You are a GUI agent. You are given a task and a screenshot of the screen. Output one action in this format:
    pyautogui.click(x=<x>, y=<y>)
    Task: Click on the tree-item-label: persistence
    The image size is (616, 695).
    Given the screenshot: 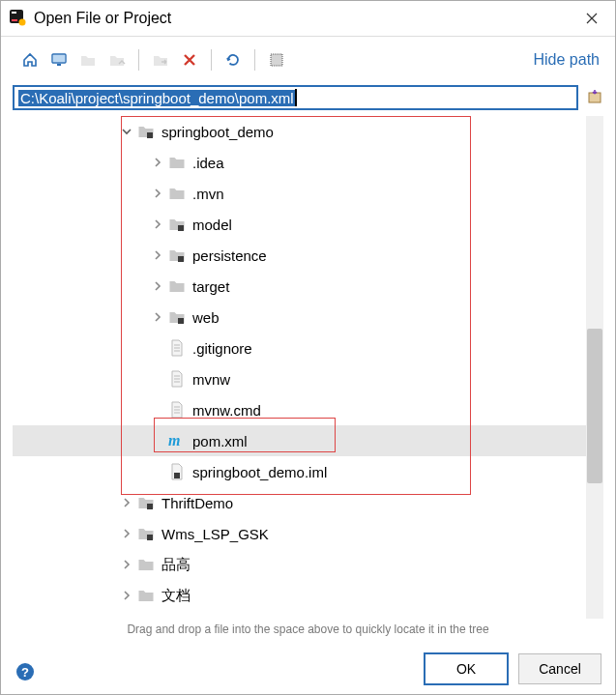 What is the action you would take?
    pyautogui.click(x=230, y=255)
    